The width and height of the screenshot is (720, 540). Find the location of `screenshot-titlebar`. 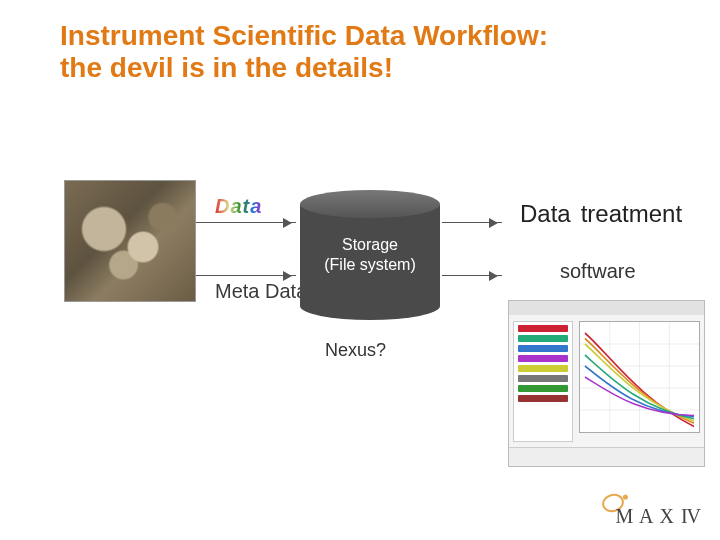

screenshot-titlebar is located at coordinates (606, 308).